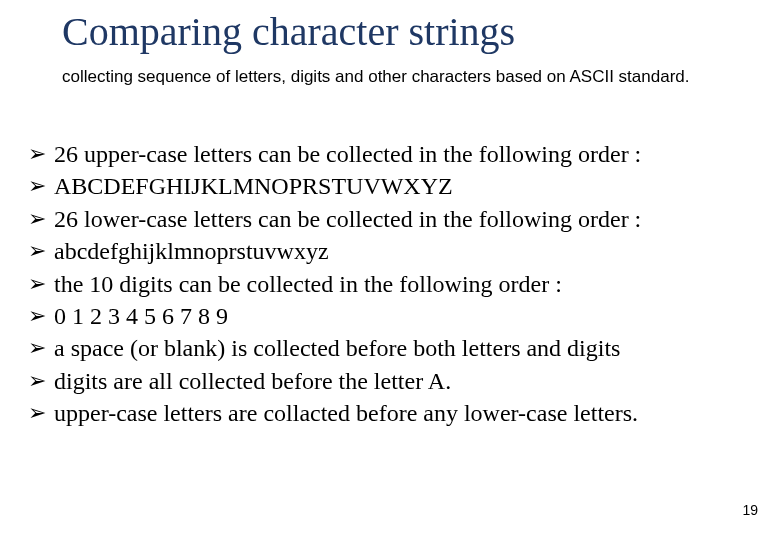  What do you see at coordinates (408, 186) in the screenshot?
I see `list-item-text: ABCDEFGHIJKLMNOPRSTUVWXYZ` at bounding box center [408, 186].